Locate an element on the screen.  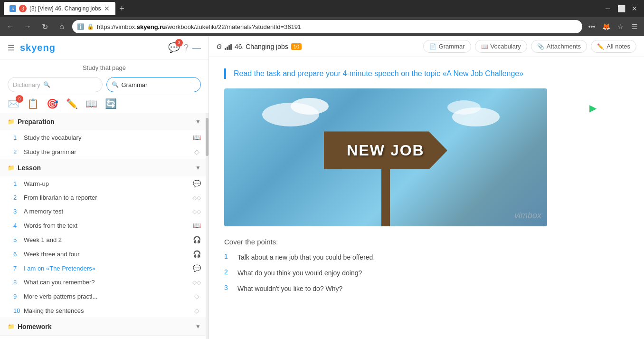
hamburger-icon: ☰ is located at coordinates (11, 48).